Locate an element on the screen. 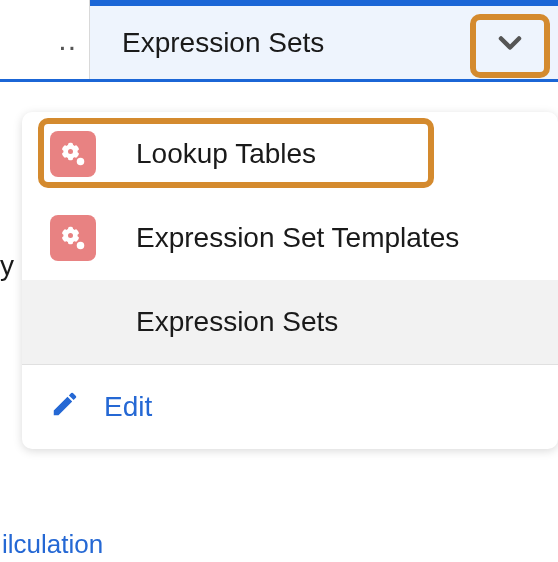 Image resolution: width=558 pixels, height=562 pixels. truncated-indicator: .. is located at coordinates (68, 40).